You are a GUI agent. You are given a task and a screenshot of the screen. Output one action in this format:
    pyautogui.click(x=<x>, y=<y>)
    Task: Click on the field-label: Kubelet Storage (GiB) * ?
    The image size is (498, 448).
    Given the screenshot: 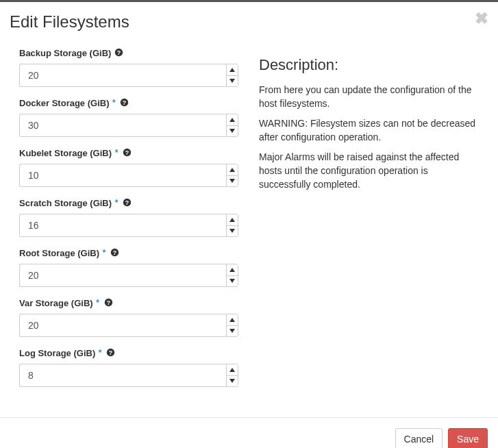 What is the action you would take?
    pyautogui.click(x=129, y=153)
    